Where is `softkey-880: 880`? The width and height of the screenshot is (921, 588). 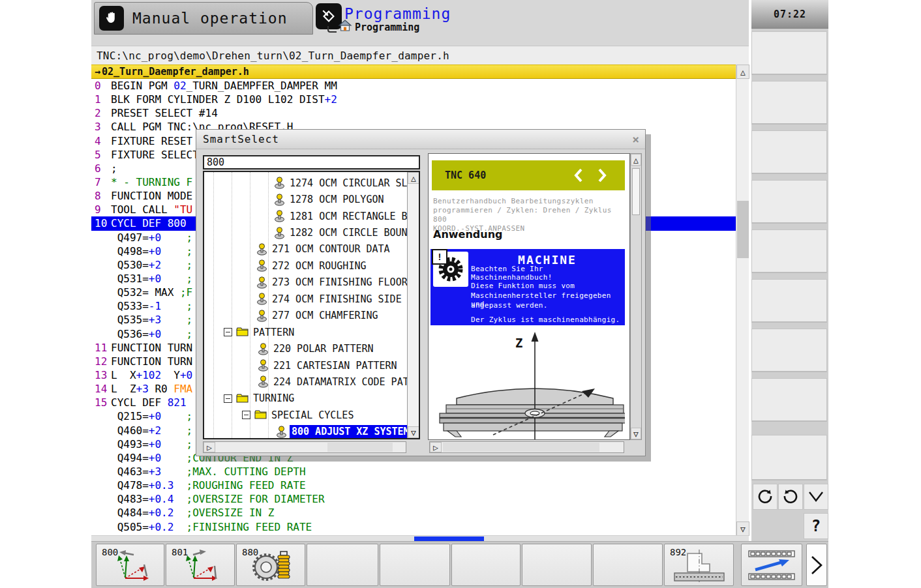 softkey-880: 880 is located at coordinates (271, 565).